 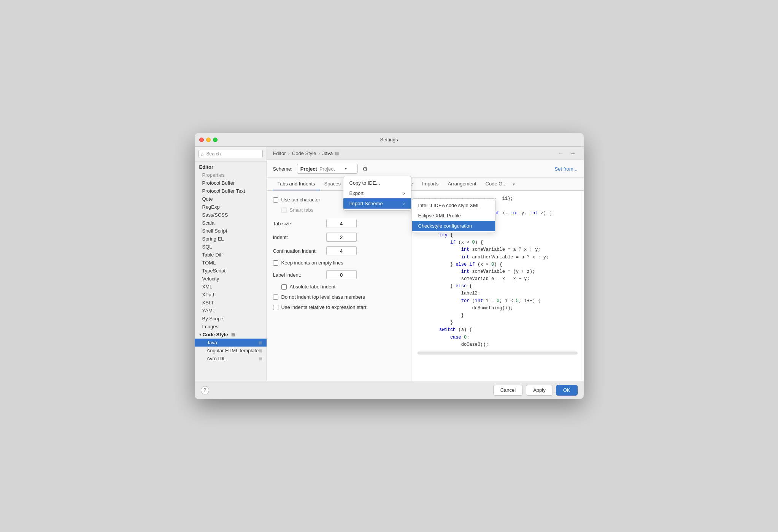 I want to click on gear-menu-import-scheme: Import Scheme › IntelliJ IDEA code style…, so click(x=377, y=204).